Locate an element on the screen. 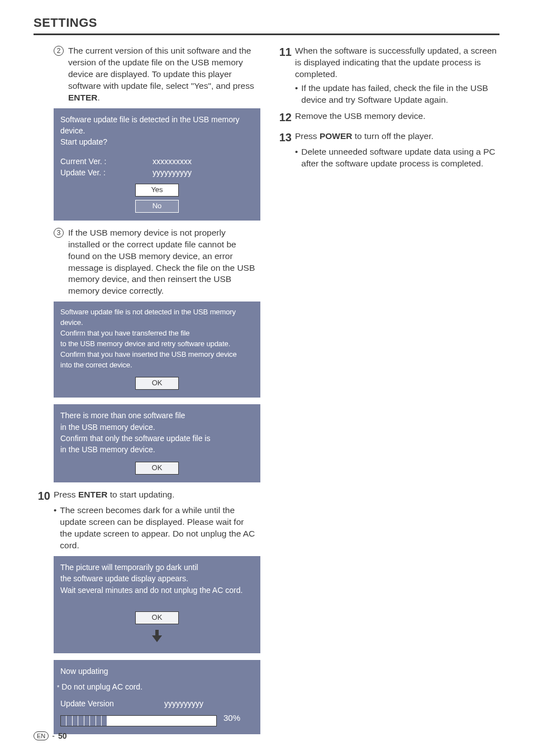  step-13-number: 13 is located at coordinates (283, 137).